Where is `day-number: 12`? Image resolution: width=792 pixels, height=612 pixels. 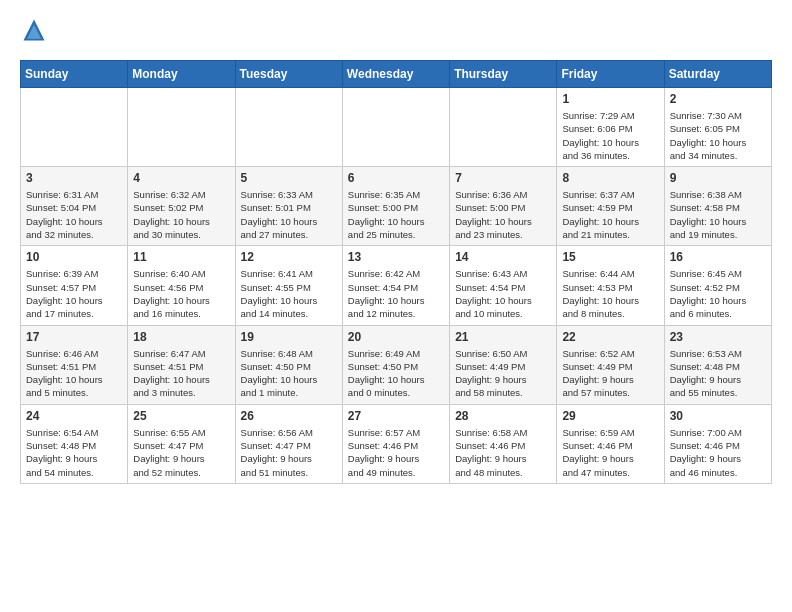
day-number: 12 is located at coordinates (289, 257).